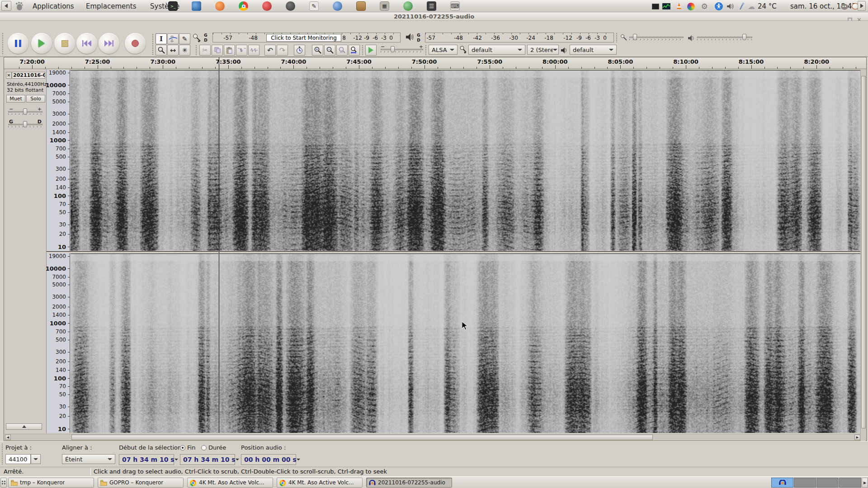  What do you see at coordinates (18, 459) in the screenshot?
I see `project-rate-value: 44100` at bounding box center [18, 459].